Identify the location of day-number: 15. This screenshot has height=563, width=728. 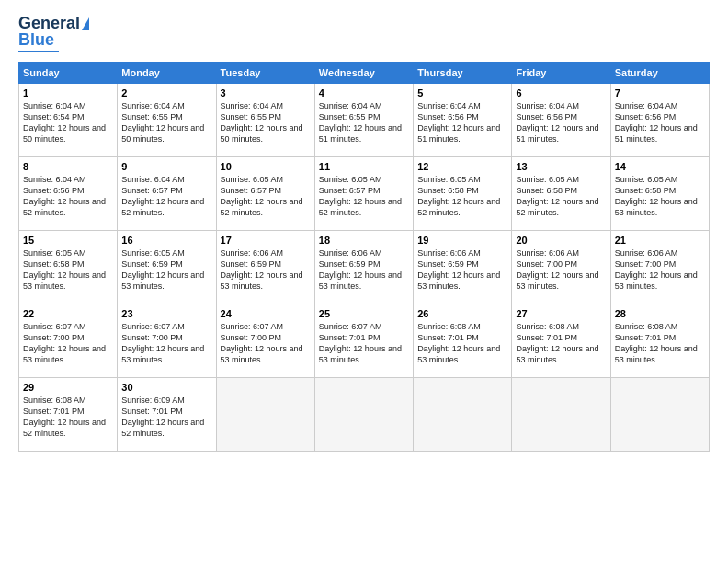
(68, 240).